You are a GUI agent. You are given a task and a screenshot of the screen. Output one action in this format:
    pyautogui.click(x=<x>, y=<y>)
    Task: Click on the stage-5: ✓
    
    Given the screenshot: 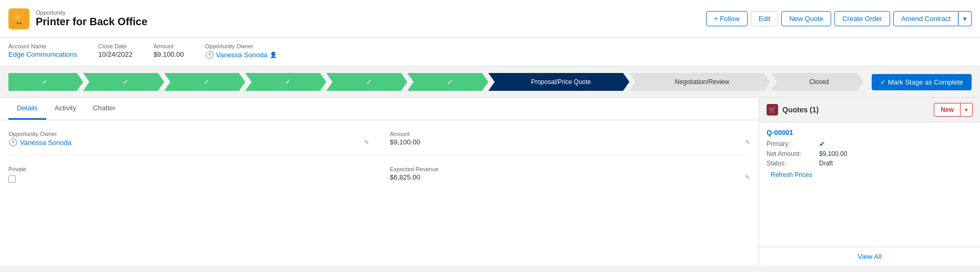 What is the action you would take?
    pyautogui.click(x=367, y=82)
    